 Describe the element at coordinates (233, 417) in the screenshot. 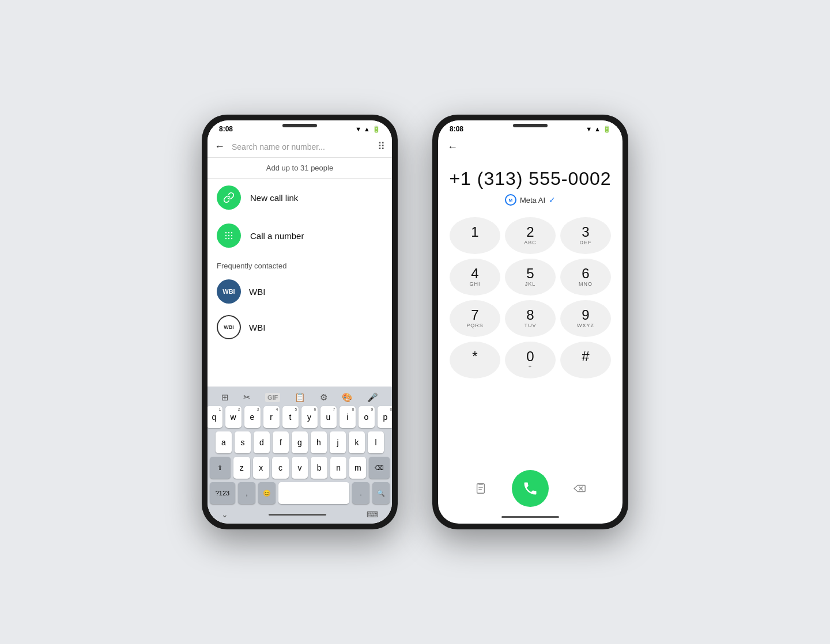

I see `key-w: w2` at that location.